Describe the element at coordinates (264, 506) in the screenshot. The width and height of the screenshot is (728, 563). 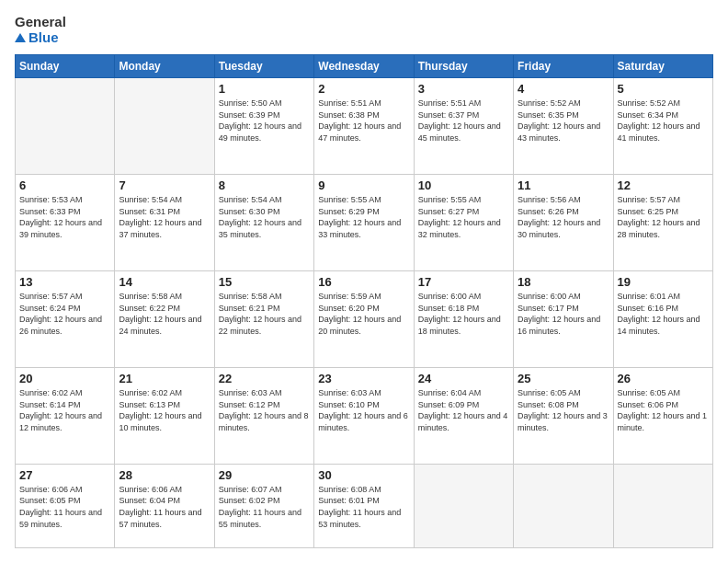
I see `day-cell-29: 29Sunrise: 6:07 AMSunset: 6:02 PMDayligh…` at that location.